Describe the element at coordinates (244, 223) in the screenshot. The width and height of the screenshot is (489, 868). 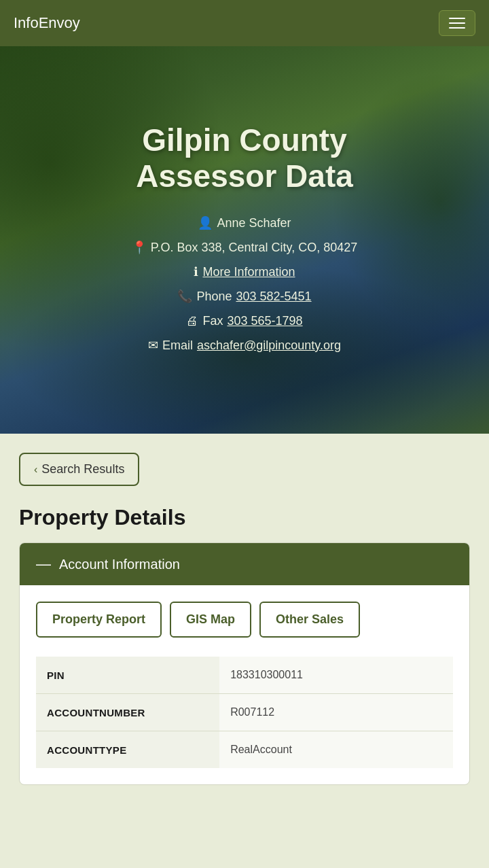
I see `person-line: 👤 Anne Schafer` at that location.